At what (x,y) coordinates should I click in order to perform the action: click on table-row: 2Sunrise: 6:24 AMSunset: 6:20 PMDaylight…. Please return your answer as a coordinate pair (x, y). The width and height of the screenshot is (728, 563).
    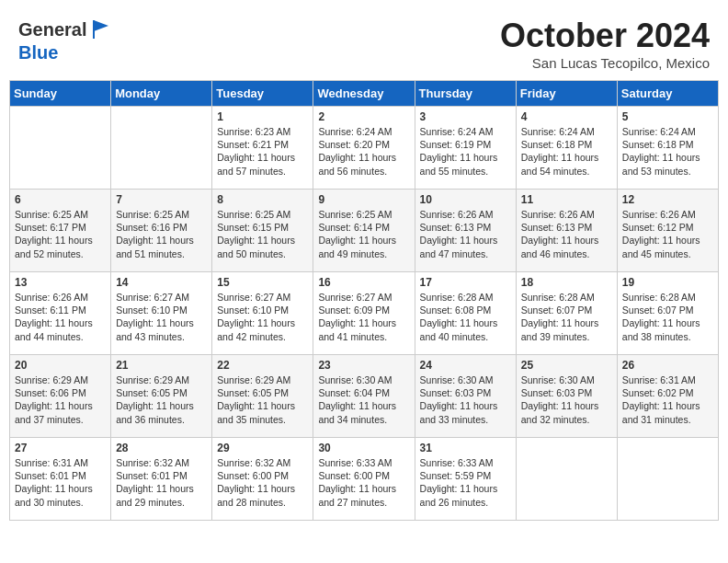
    Looking at the image, I should click on (364, 148).